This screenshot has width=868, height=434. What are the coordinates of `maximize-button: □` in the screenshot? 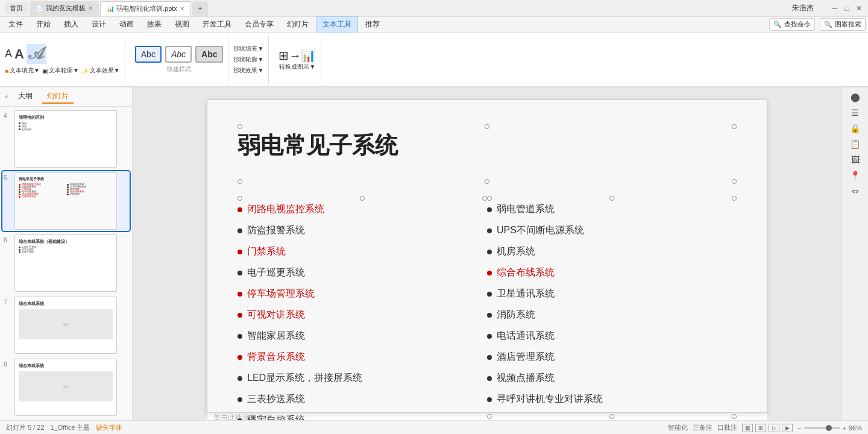 It's located at (847, 8).